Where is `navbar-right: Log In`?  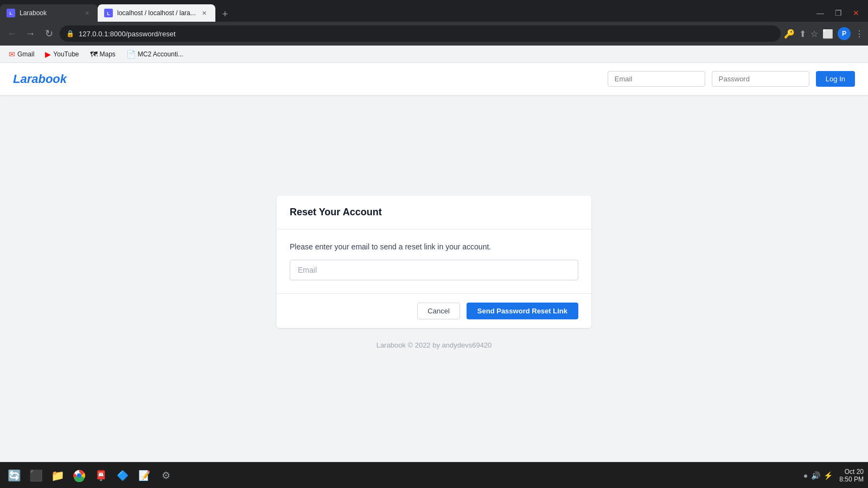
navbar-right: Log In is located at coordinates (731, 79).